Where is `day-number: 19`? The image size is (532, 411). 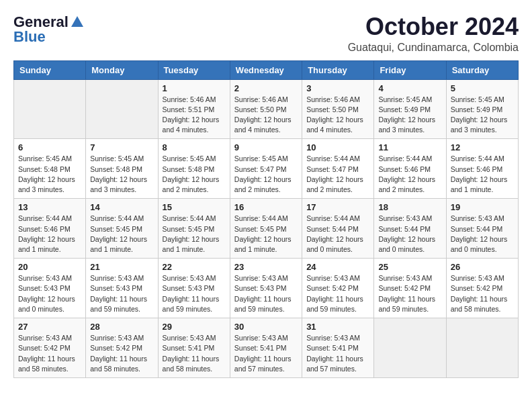 day-number: 19 is located at coordinates (482, 207).